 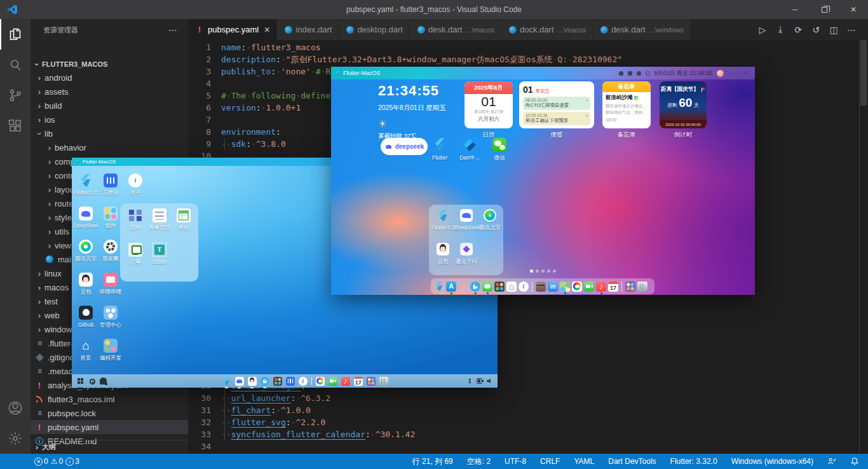 What do you see at coordinates (589, 287) in the screenshot?
I see `dock-app-facetime` at bounding box center [589, 287].